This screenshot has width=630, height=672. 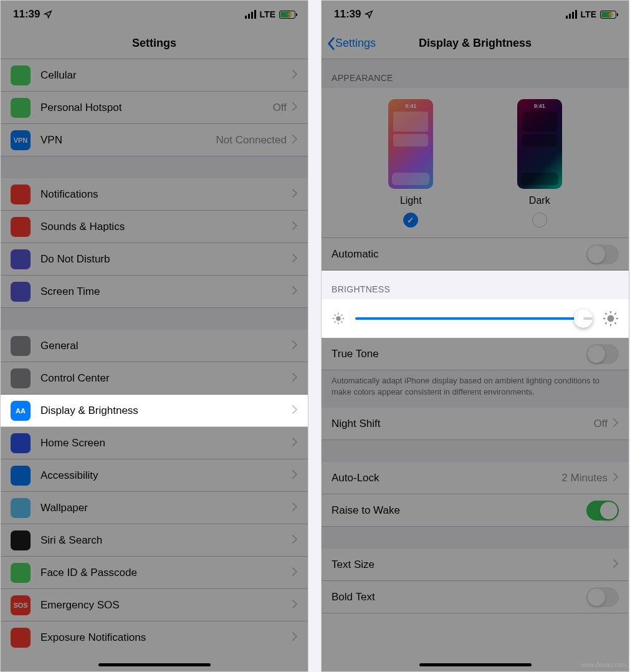 I want to click on sun-small-icon, so click(x=338, y=319).